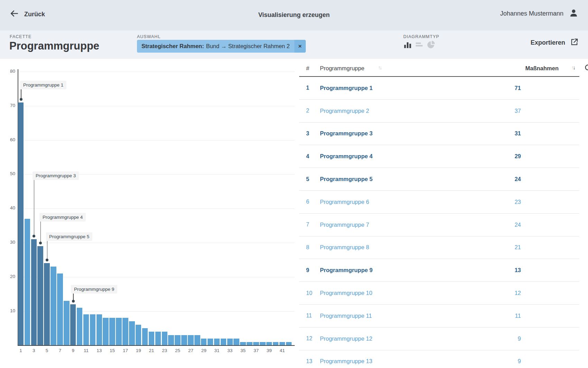 The image size is (588, 368). Describe the element at coordinates (439, 270) in the screenshot. I see `table-row-9: 9Programmgruppe 913` at that location.